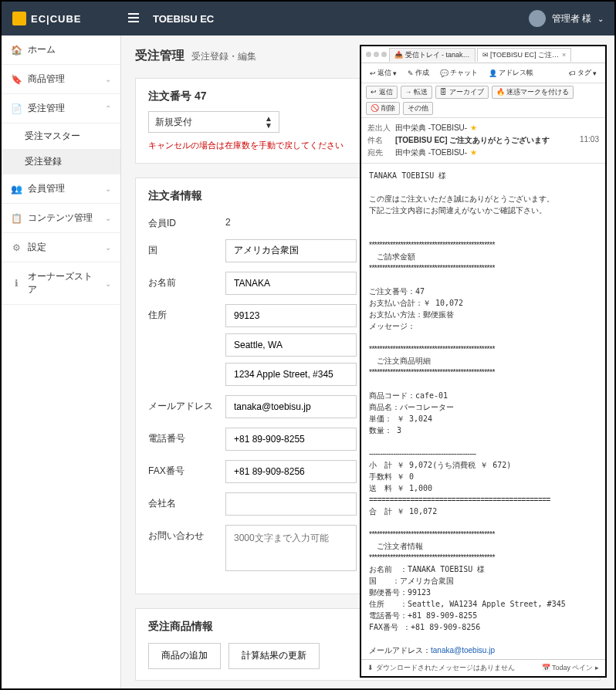 This screenshot has width=616, height=690. What do you see at coordinates (564, 55) in the screenshot?
I see `close-icon: ×` at bounding box center [564, 55].